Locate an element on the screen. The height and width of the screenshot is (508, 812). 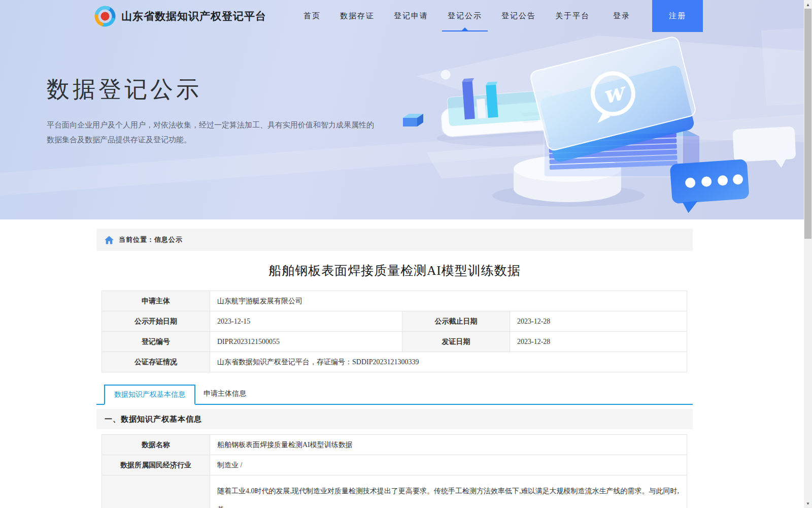
tab-applicant-info: 申请主体信息 is located at coordinates (225, 394).